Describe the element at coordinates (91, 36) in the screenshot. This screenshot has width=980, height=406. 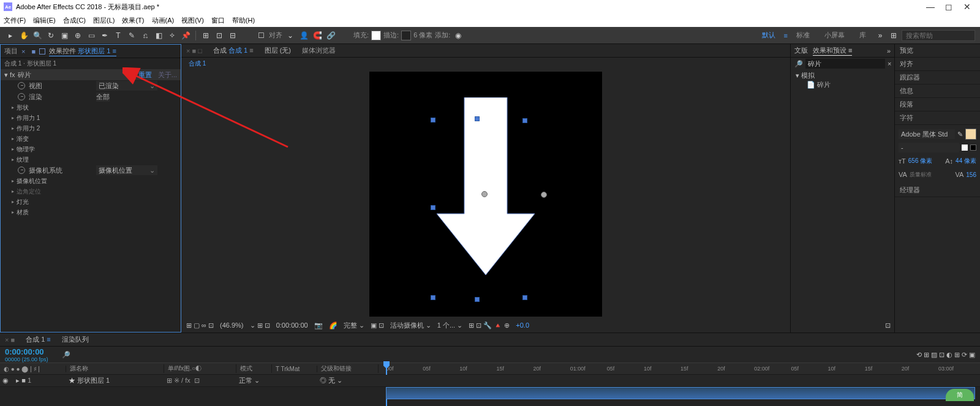
I see `rect-tool-icon: ▭` at that location.